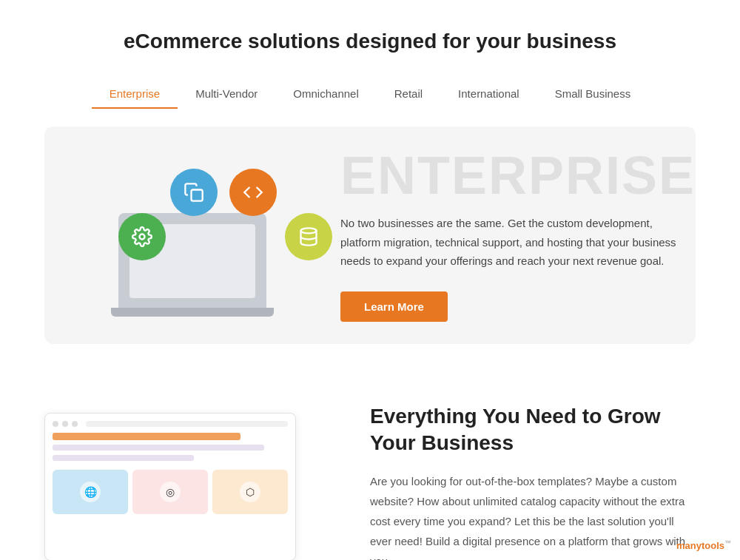 This screenshot has height=560, width=740. I want to click on tab-navigation: Enterprise Multi-Vendor Omnichannel Reta…, so click(370, 95).